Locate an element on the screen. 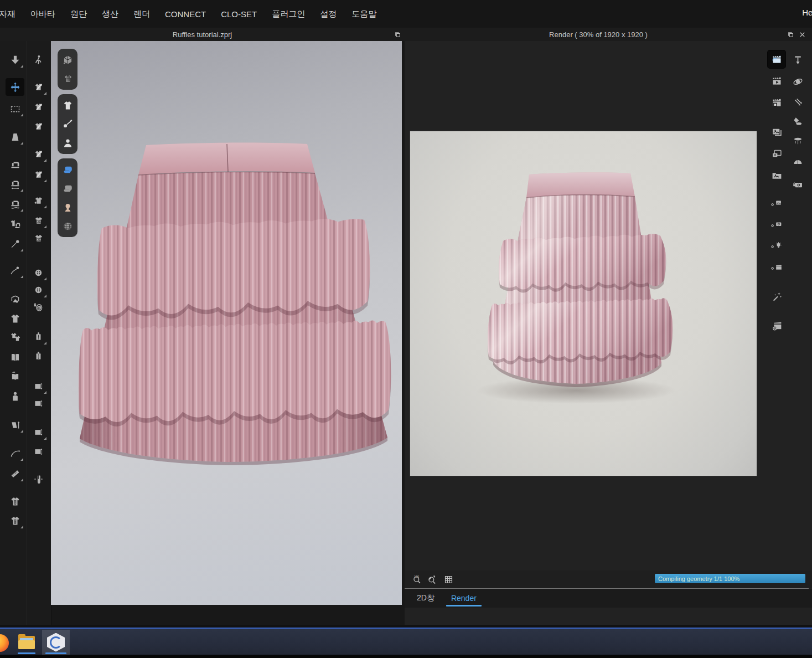 This screenshot has height=658, width=812. flatten-tool is located at coordinates (15, 357).